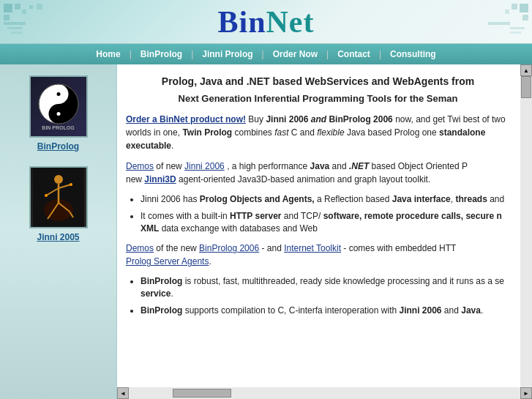 The image size is (532, 399). I want to click on sidebar-jinni-label: Jinni 2005, so click(58, 237).